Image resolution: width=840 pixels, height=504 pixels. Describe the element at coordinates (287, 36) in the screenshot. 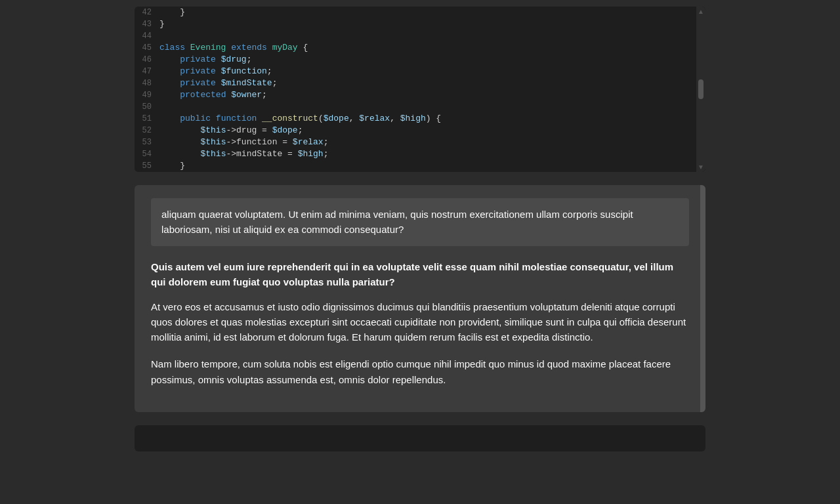

I see `table-row: 44` at that location.